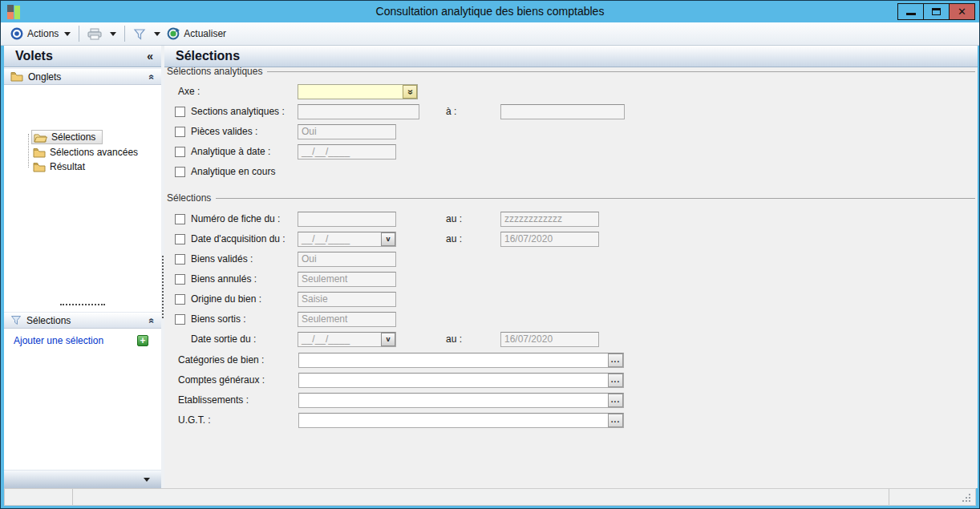  I want to click on date-acquisition-to-input: 16/07/2020, so click(550, 239).